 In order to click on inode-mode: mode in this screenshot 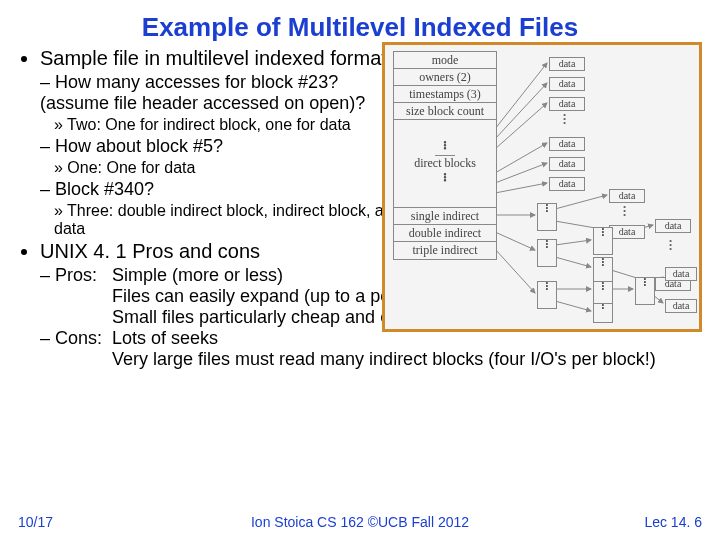, I will do `click(445, 60)`.